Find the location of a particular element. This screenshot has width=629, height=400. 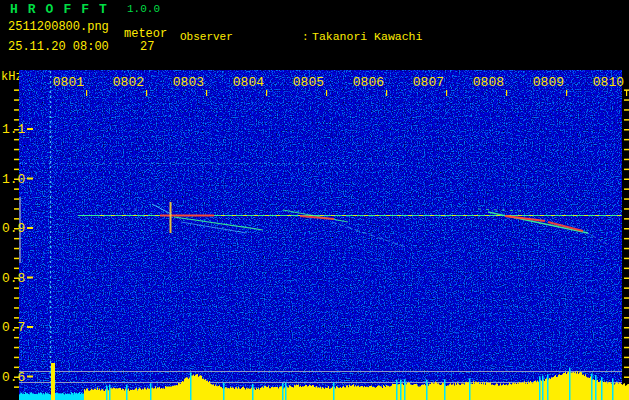

time-label: 0808 is located at coordinates (488, 82).